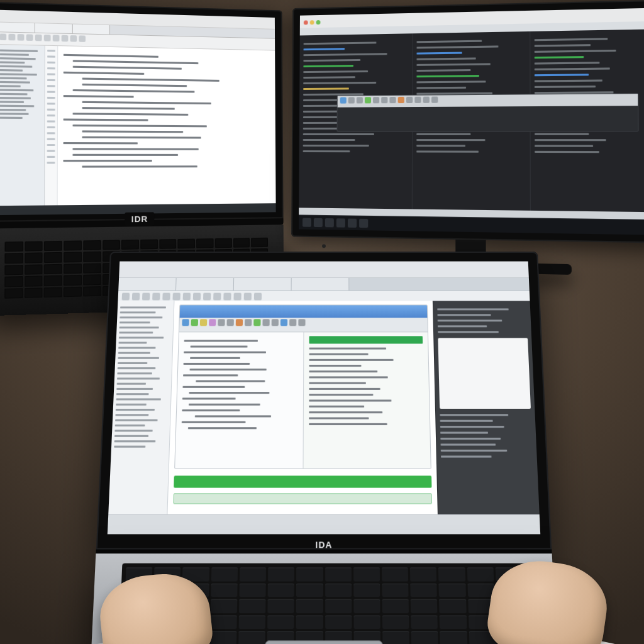 The image size is (644, 644). I want to click on green-header-bar, so click(366, 340).